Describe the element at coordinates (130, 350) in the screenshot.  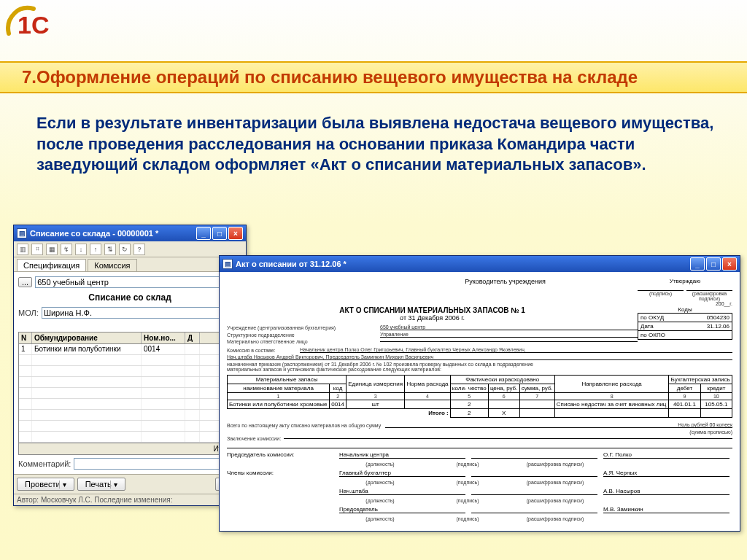
I see `table-row: 1 Ботинки или полуботинки 0014` at that location.